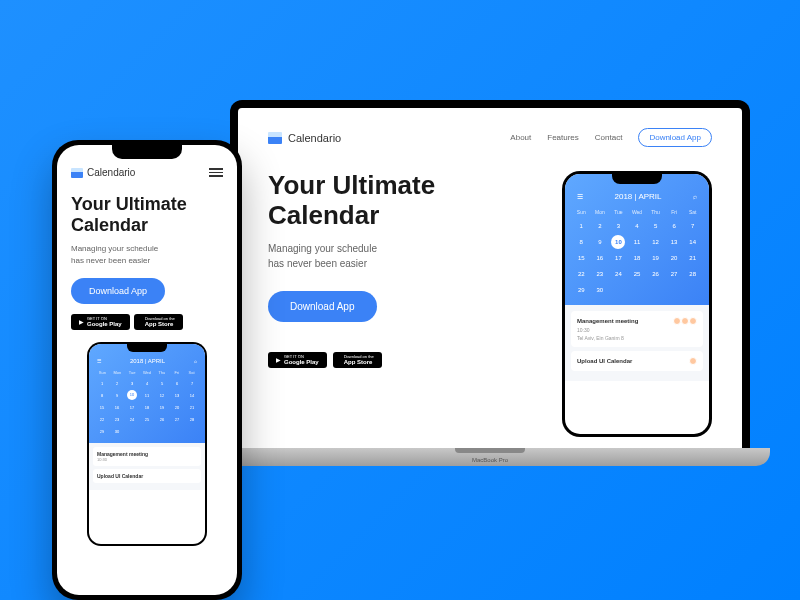 Image resolution: width=800 pixels, height=600 pixels. Describe the element at coordinates (490, 138) in the screenshot. I see `desktop-header: Calendario About Features Contact Downlo…` at that location.